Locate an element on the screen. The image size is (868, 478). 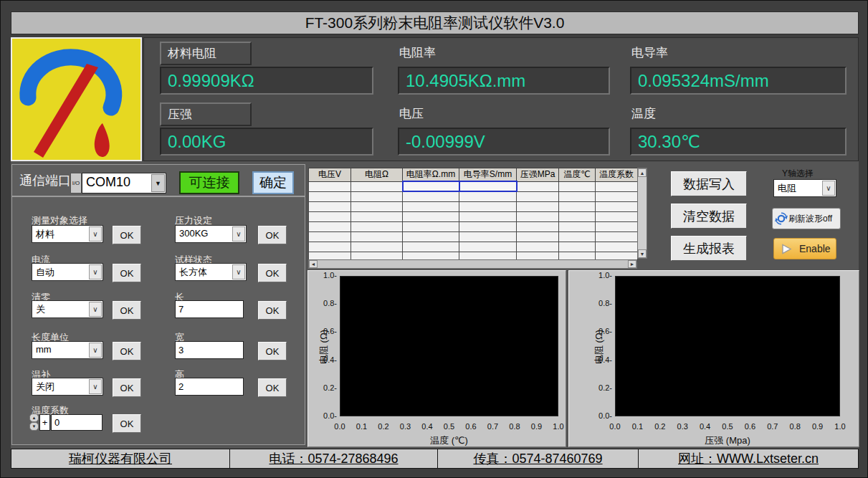
confirm-button: 确定 is located at coordinates (273, 183).